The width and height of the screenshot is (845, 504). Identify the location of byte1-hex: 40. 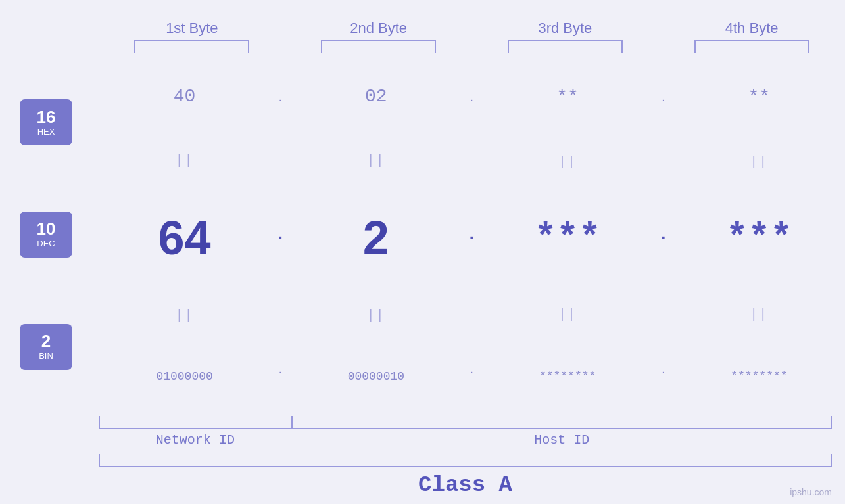
(185, 96).